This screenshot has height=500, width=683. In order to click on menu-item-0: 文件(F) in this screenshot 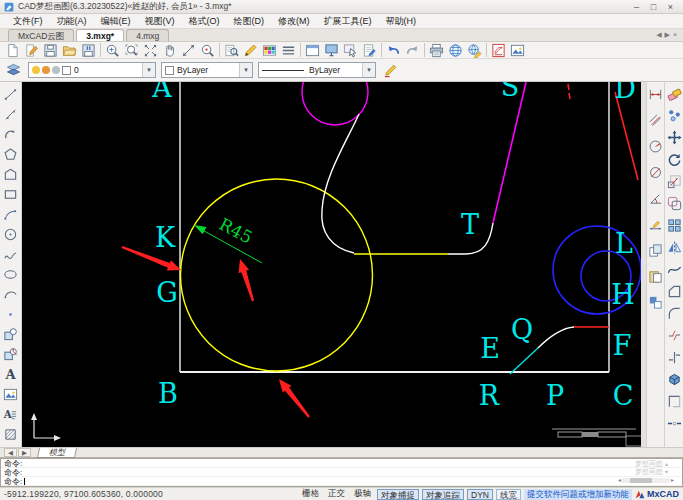, I will do `click(28, 22)`.